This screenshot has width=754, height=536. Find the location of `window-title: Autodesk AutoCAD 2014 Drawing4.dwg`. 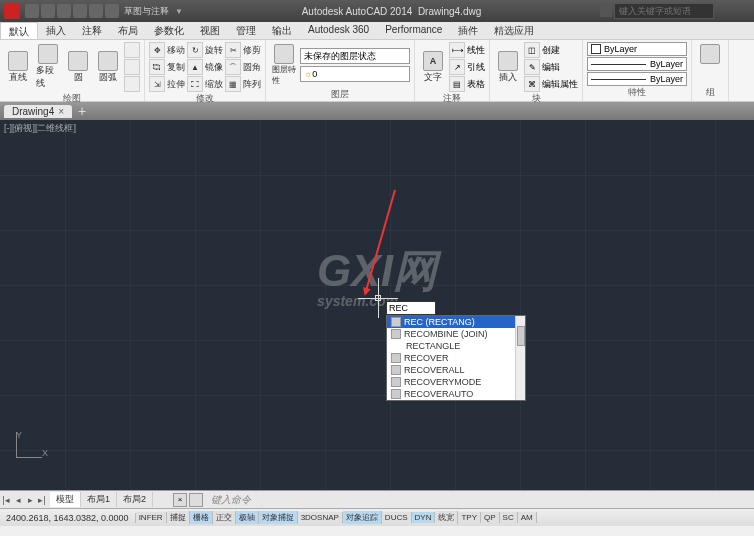

window-title: Autodesk AutoCAD 2014 Drawing4.dwg is located at coordinates (392, 12).